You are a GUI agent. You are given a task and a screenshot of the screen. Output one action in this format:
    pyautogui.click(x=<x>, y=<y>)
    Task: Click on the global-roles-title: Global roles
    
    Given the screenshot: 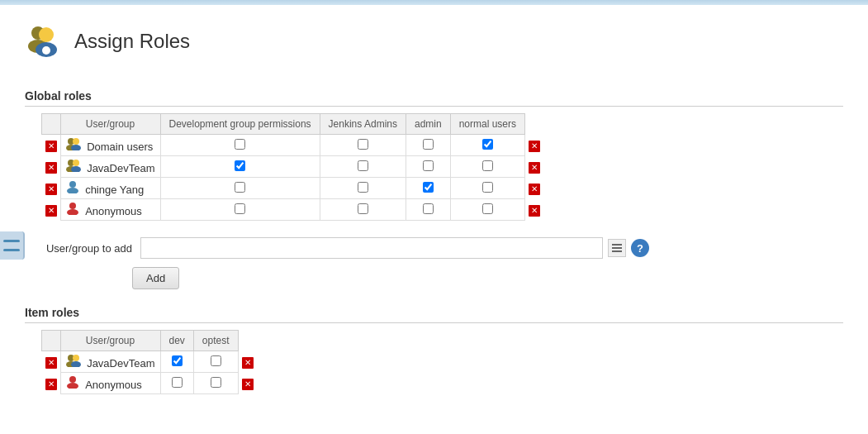 What is the action you would take?
    pyautogui.click(x=434, y=98)
    